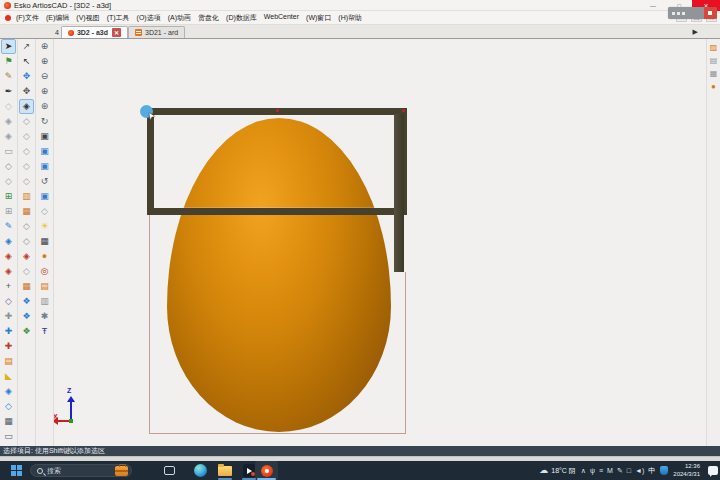  I want to click on clip-tool-icon: ✚, so click(8, 316).